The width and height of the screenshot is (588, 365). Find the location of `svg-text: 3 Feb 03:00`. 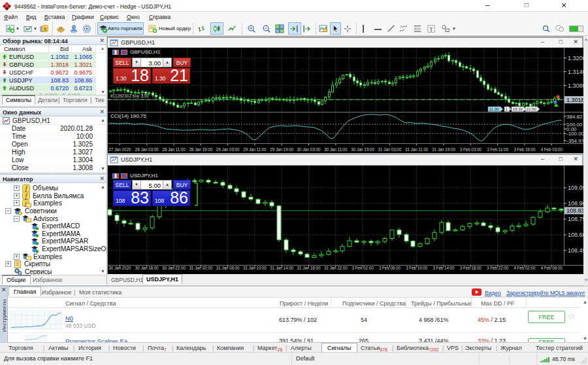

svg-text: 3 Feb 03:00 is located at coordinates (471, 149).